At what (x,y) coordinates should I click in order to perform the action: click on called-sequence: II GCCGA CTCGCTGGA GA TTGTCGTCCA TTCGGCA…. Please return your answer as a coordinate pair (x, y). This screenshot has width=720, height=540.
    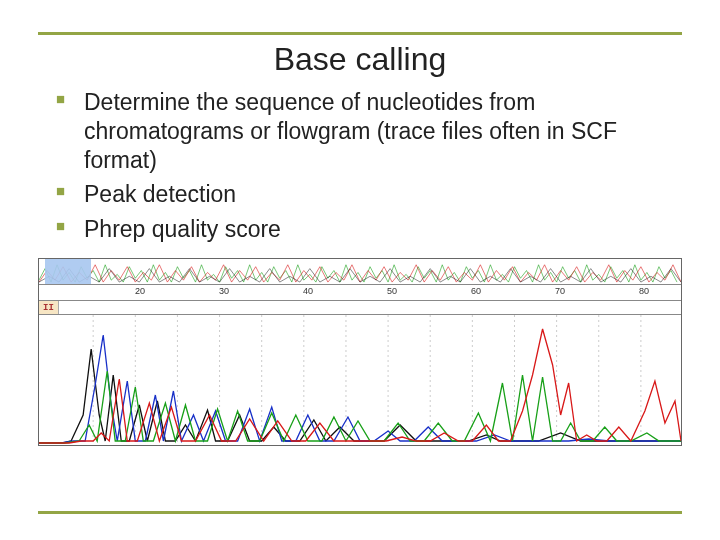
    Looking at the image, I should click on (360, 308).